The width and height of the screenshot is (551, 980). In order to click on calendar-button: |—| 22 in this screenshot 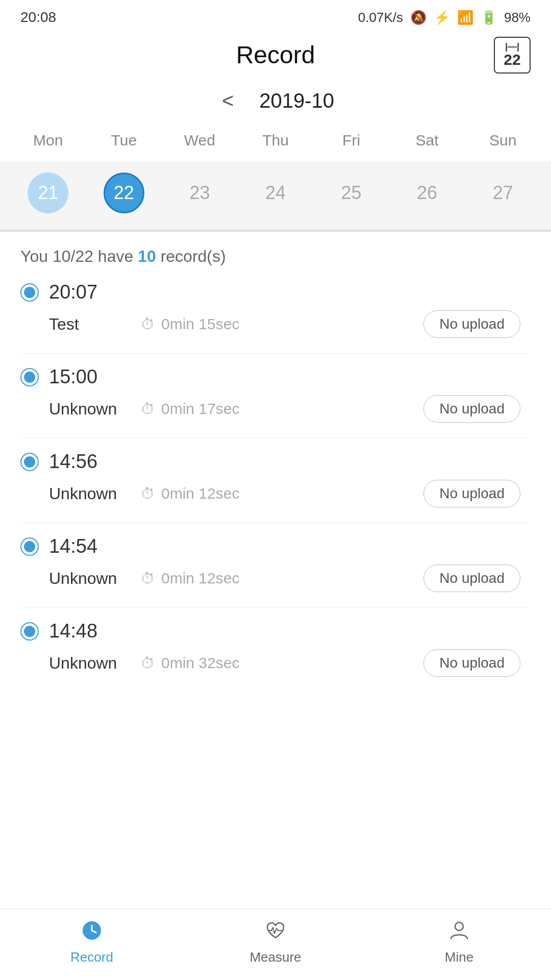, I will do `click(512, 55)`.